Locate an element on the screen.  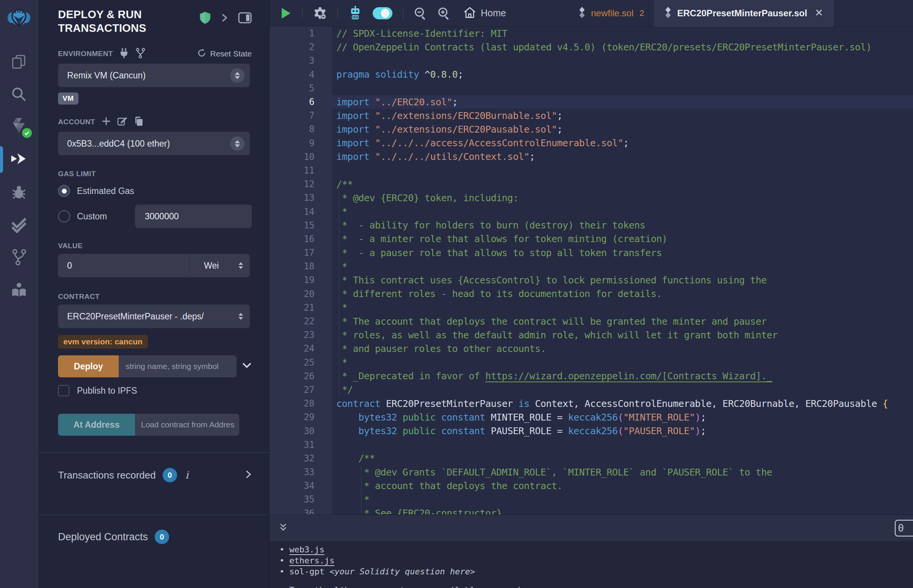
account-select: 0x5B3...eddC4 (100 ether) is located at coordinates (154, 144).